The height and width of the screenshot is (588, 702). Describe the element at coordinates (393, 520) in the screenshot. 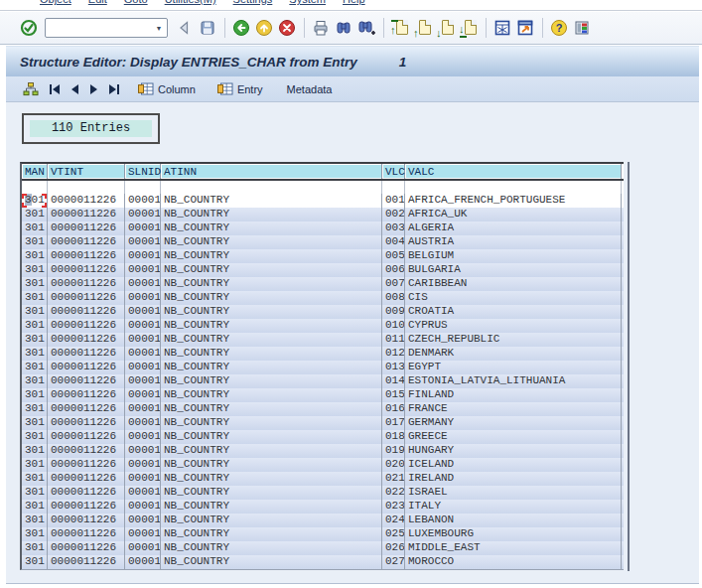

I see `table-cell: 024` at that location.